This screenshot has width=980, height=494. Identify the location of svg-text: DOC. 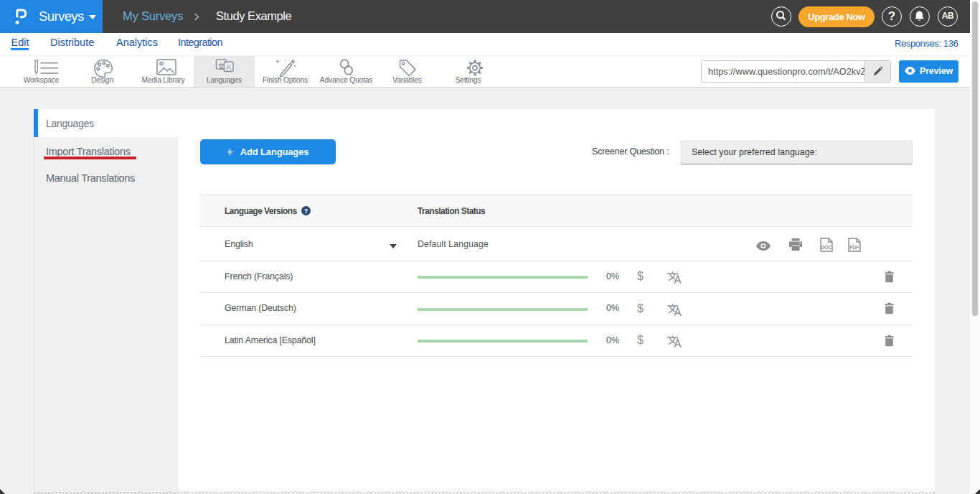
(826, 247).